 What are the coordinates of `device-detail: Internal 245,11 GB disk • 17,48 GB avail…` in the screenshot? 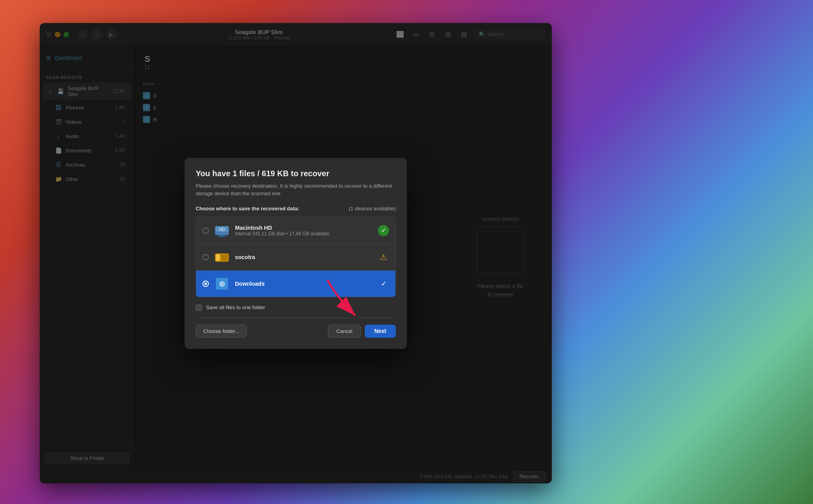 It's located at (304, 234).